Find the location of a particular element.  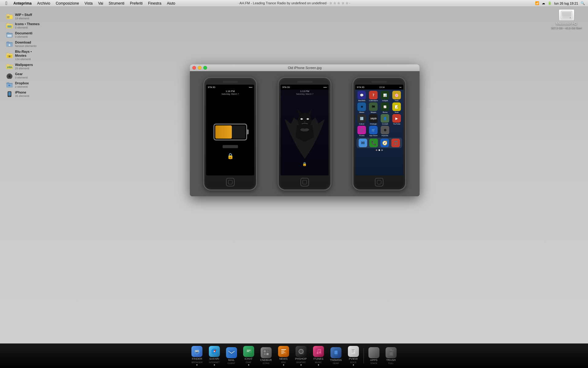

battery-status-2: ▪▪▪▪▫ is located at coordinates (325, 87).